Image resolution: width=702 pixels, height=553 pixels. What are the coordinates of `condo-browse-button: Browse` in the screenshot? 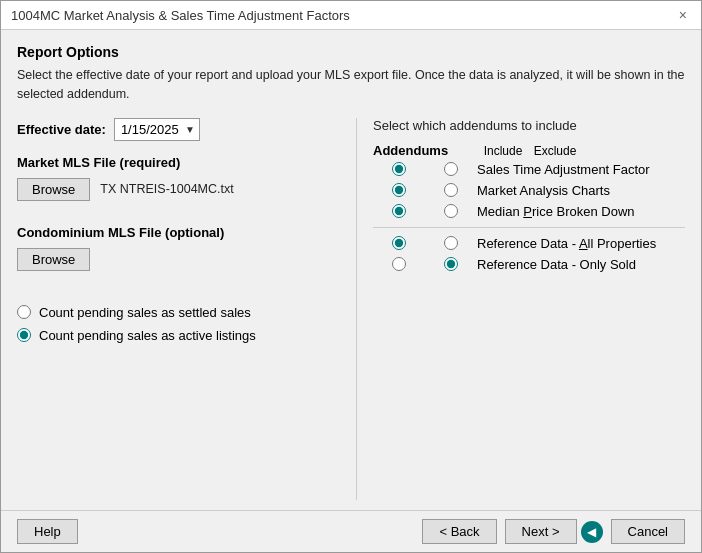 It's located at (54, 260).